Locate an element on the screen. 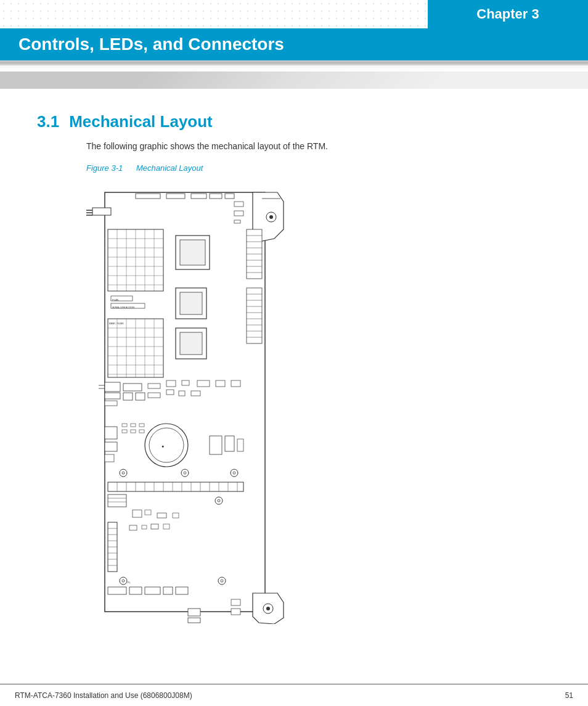 This screenshot has height=706, width=588. chapter-tab: Chapter 3 is located at coordinates (508, 14).